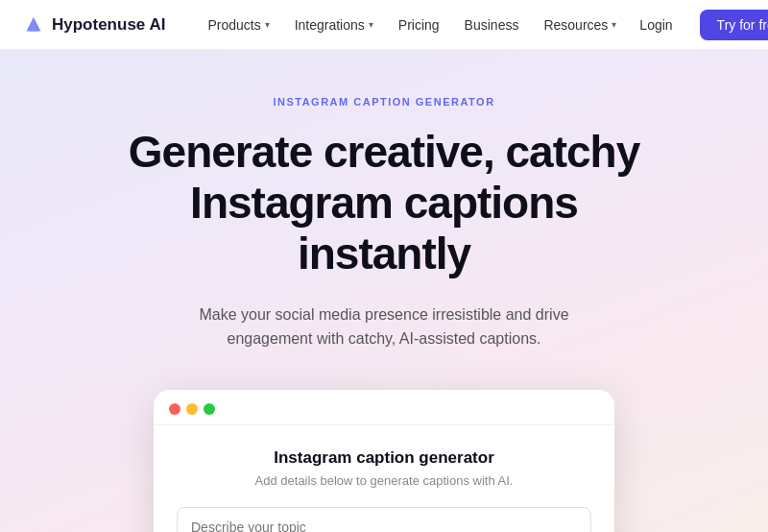 This screenshot has height=532, width=768. Describe the element at coordinates (209, 409) in the screenshot. I see `dot-green` at that location.